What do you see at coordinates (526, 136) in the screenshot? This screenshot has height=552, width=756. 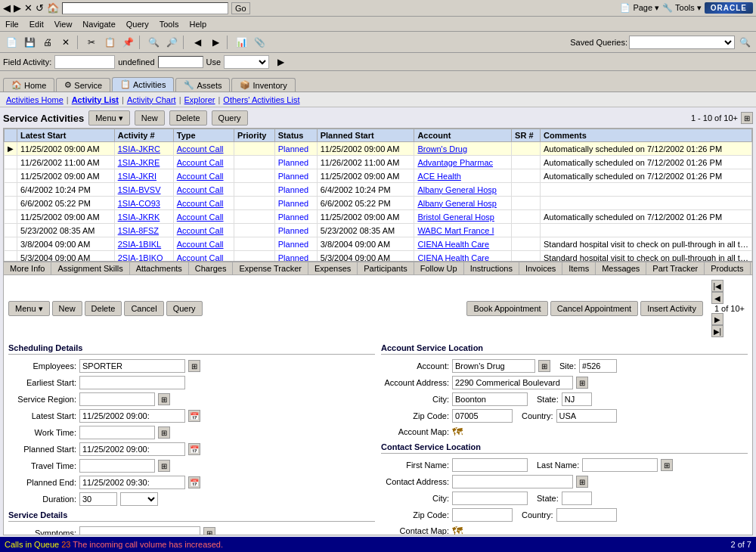 I see `col-sr-num: SR #` at bounding box center [526, 136].